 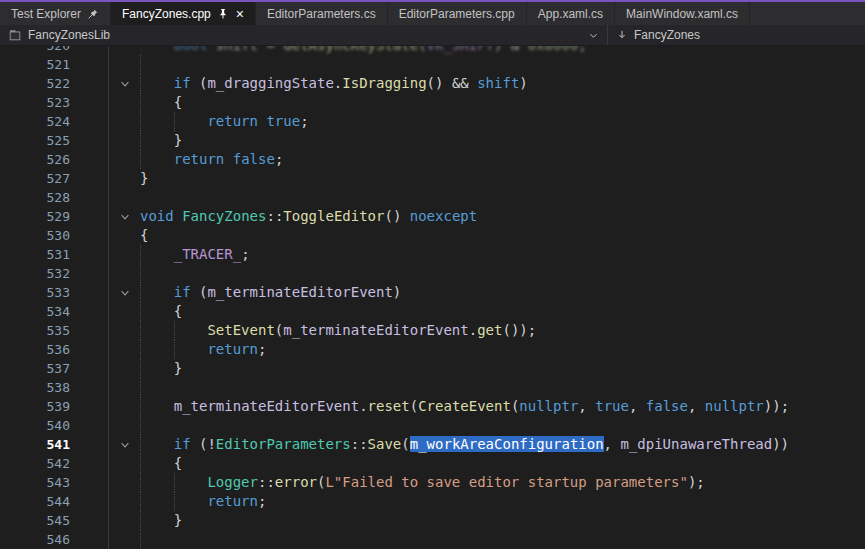 What do you see at coordinates (56, 14) in the screenshot?
I see `tab-test-explorer: Test Explorer` at bounding box center [56, 14].